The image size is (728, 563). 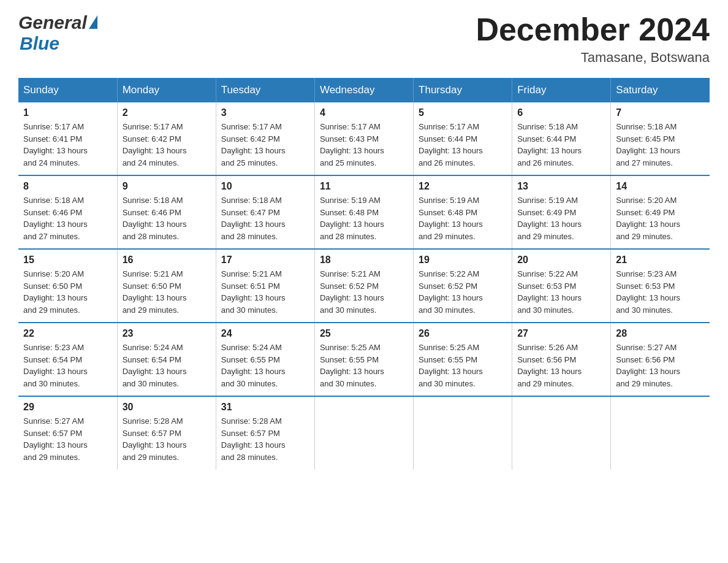 What do you see at coordinates (561, 186) in the screenshot?
I see `day-number: 13` at bounding box center [561, 186].